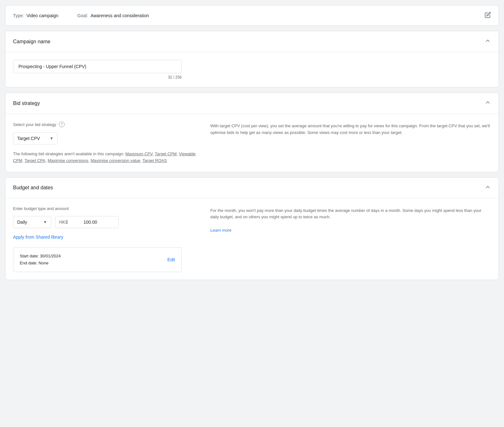 The image size is (504, 427). What do you see at coordinates (252, 103) in the screenshot?
I see `bid-strategy-header: Bid strategy` at bounding box center [252, 103].